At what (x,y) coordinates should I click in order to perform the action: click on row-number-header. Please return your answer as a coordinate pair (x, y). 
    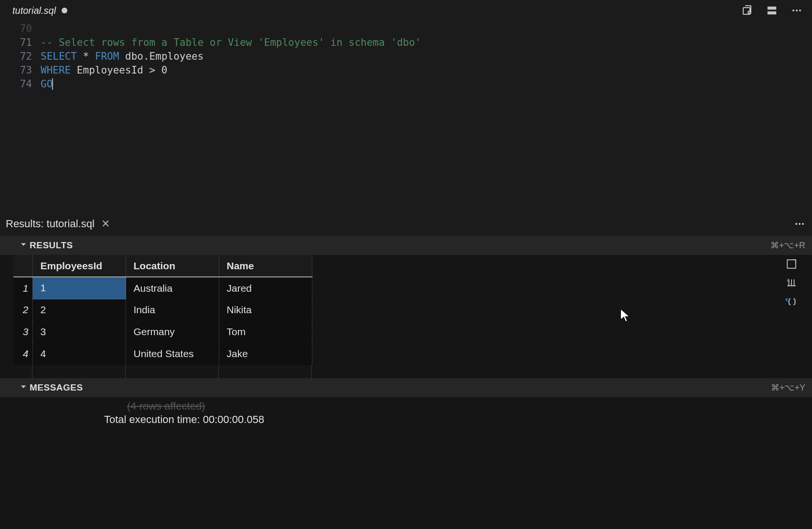
    Looking at the image, I should click on (23, 266).